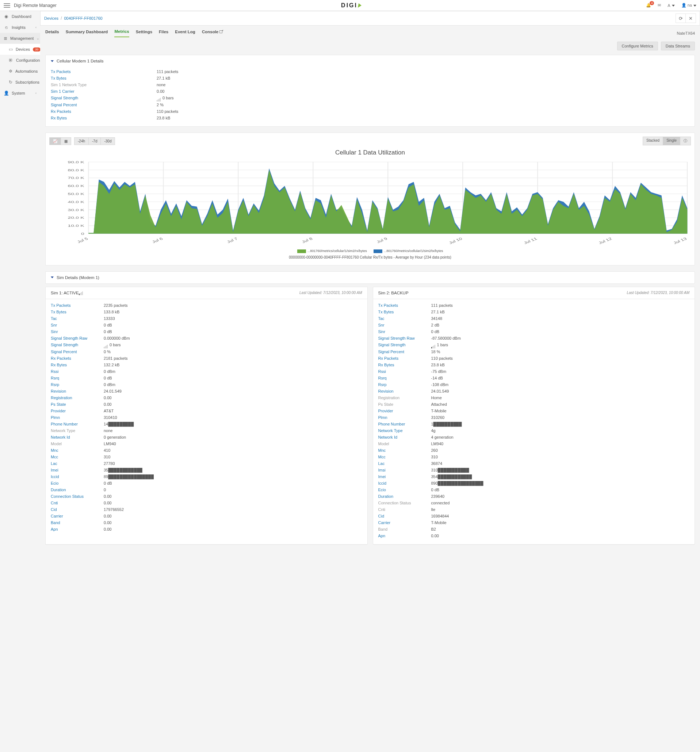 Image resolution: width=700 pixels, height=752 pixels. What do you see at coordinates (54, 503) in the screenshot?
I see `kv-key: Cnti` at bounding box center [54, 503].